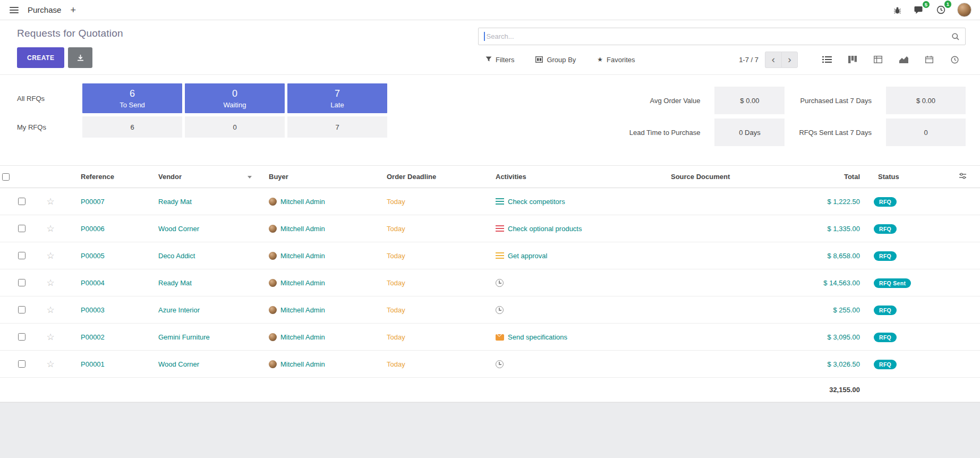 The width and height of the screenshot is (980, 458). Describe the element at coordinates (878, 60) in the screenshot. I see `view-switch-pivot-icon` at that location.